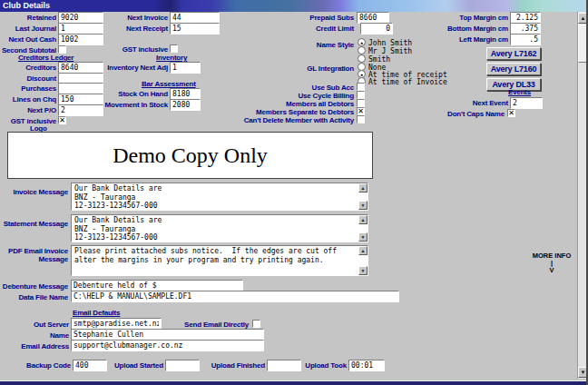  I want to click on credit-limit-field, so click(377, 29).